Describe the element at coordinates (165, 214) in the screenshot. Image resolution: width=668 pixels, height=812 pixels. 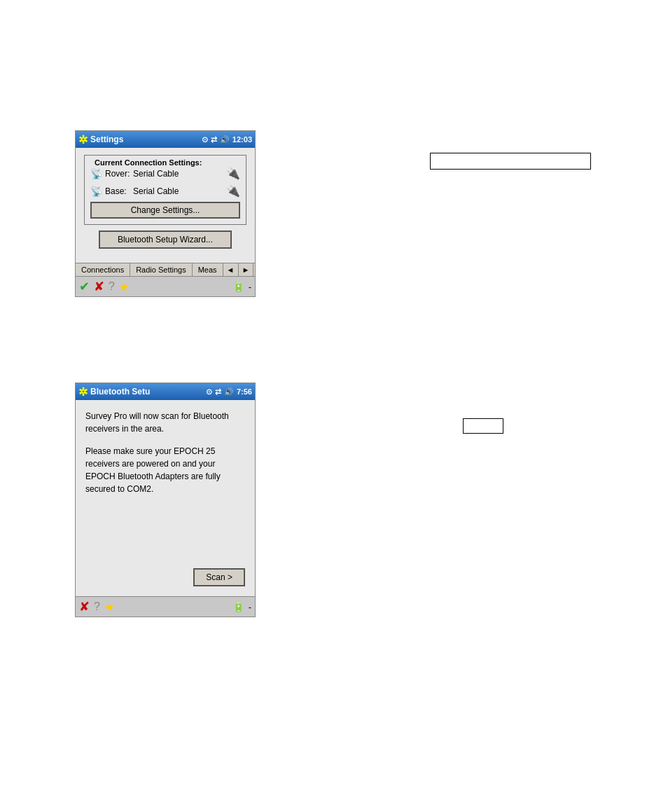
I see `settings-window: ✲ Settings ⊙ ⇄ 🔊 12:03 Current Connectio…` at that location.